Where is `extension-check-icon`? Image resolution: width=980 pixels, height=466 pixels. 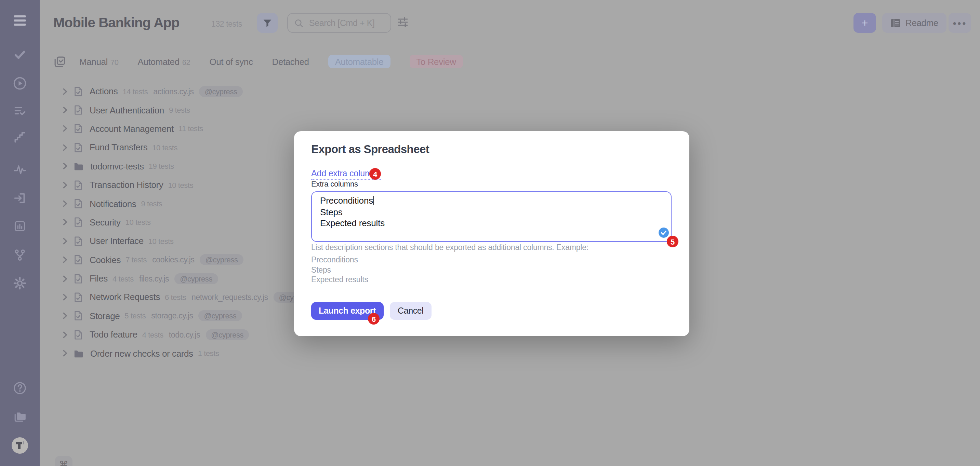
extension-check-icon is located at coordinates (663, 233).